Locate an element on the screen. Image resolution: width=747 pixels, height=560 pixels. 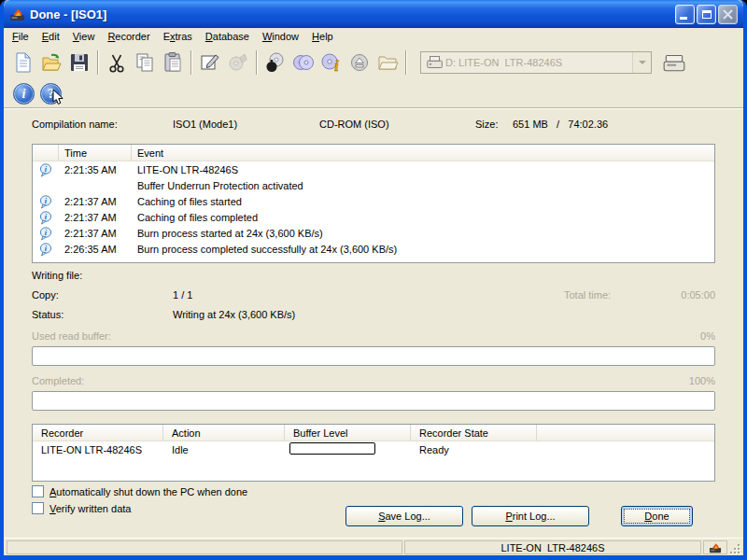
menu-item-view: View is located at coordinates (85, 36).